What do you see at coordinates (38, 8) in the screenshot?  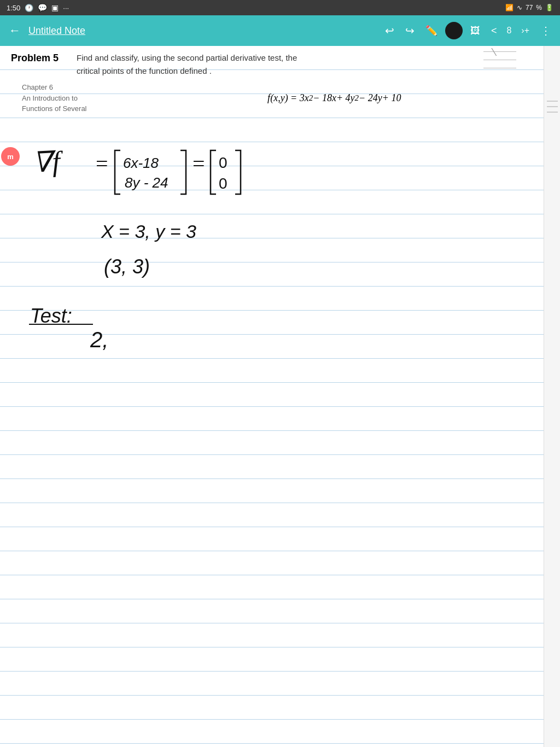 I see `status-bar-left: 1:50 🕐 💬 ▣ ···` at bounding box center [38, 8].